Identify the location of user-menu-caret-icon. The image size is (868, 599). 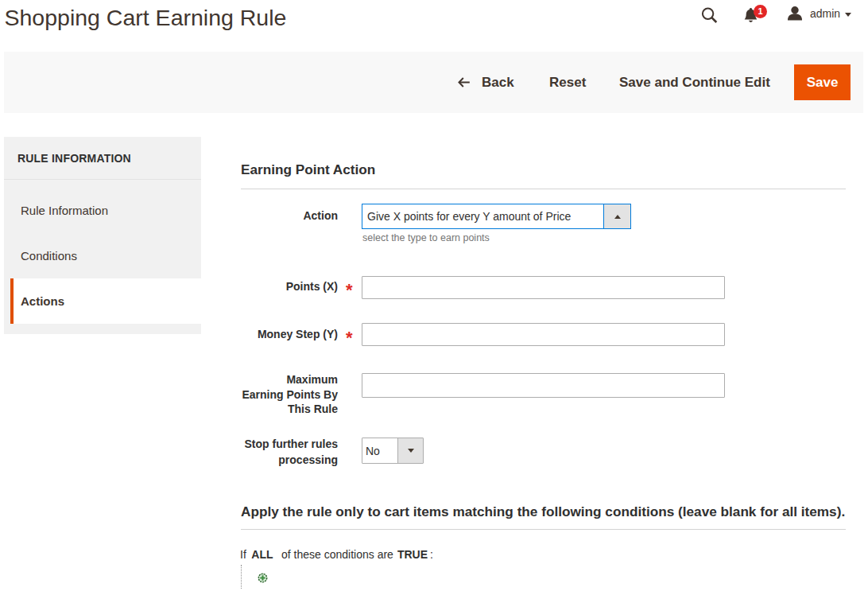
(848, 14).